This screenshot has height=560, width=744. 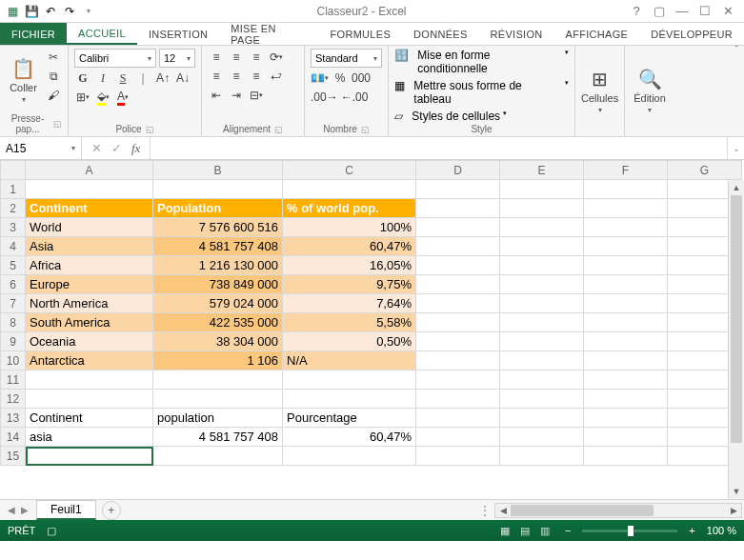 I want to click on row-header-3: 3, so click(x=13, y=228).